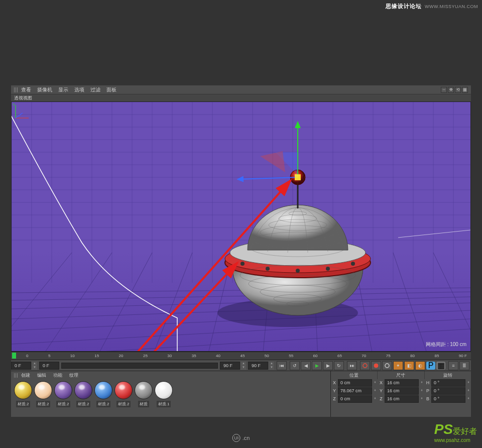  I want to click on next-frame-button: ▶, so click(328, 366).